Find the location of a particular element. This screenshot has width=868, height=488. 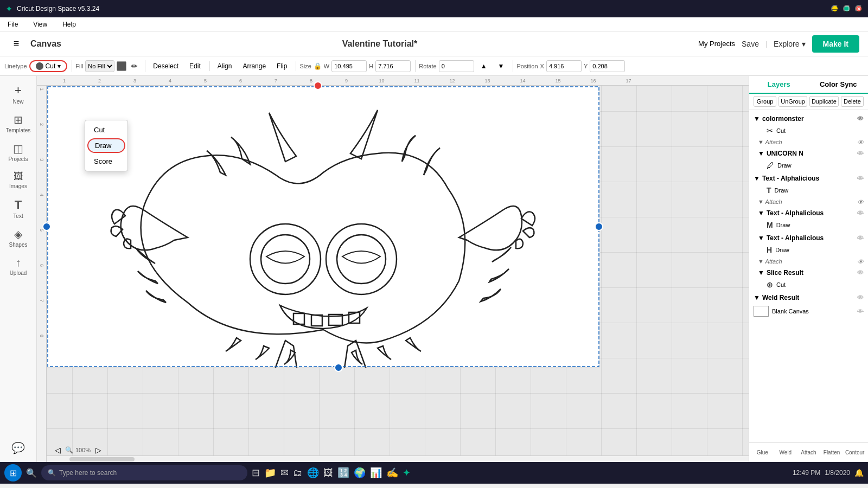

sidebar-item-projects: ◫ Projects is located at coordinates (18, 152).